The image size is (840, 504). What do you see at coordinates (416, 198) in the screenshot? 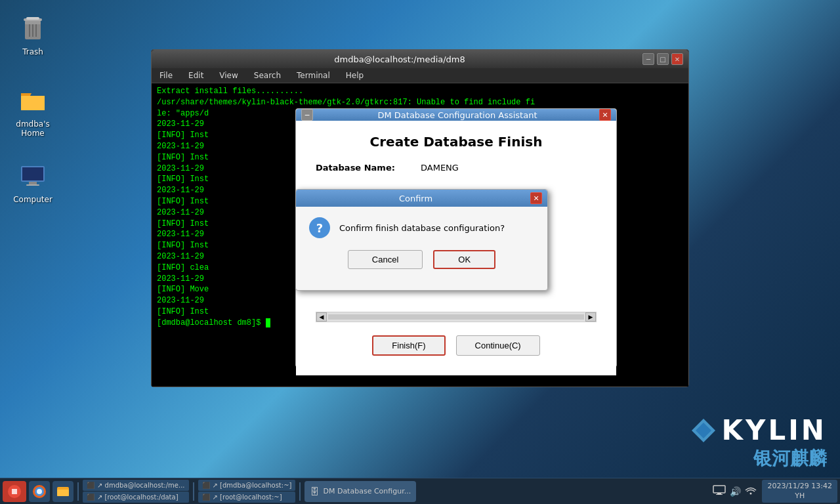
I see `confirm-title: Confirm` at bounding box center [416, 198].